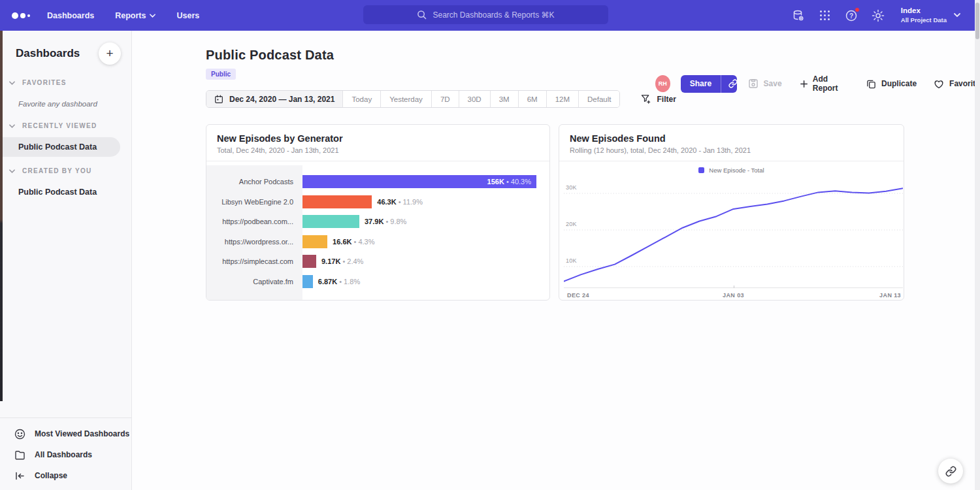 Image resolution: width=980 pixels, height=490 pixels. I want to click on share-button: Share, so click(709, 84).